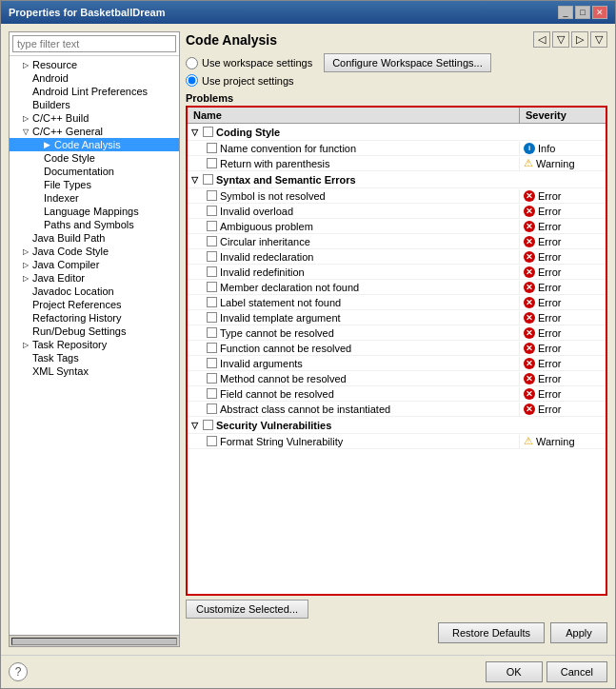 Image resolution: width=616 pixels, height=689 pixels. What do you see at coordinates (396, 348) in the screenshot?
I see `table-row: Function cannot be resolved✕Error` at bounding box center [396, 348].